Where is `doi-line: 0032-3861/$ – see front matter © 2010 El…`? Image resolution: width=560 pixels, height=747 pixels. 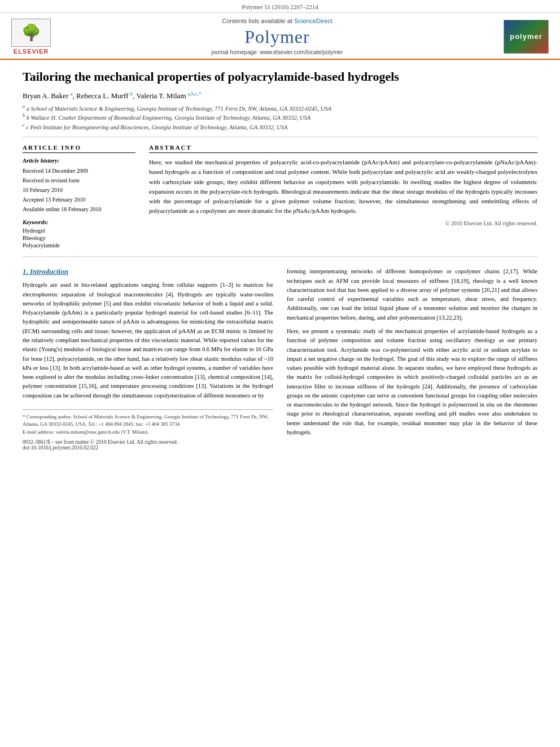
doi-line: 0032-3861/$ – see front matter © 2010 El… is located at coordinates (148, 442).